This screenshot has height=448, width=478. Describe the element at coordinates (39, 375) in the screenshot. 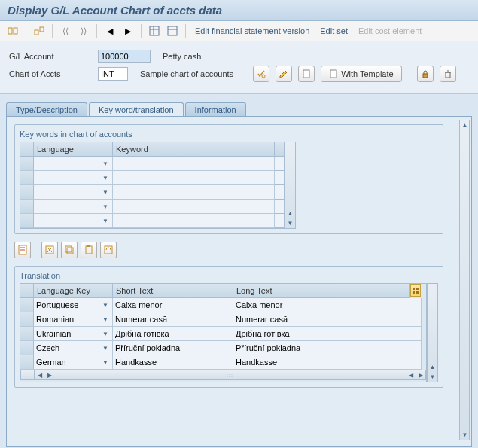

I see `scroll-left-icon: ◀` at that location.